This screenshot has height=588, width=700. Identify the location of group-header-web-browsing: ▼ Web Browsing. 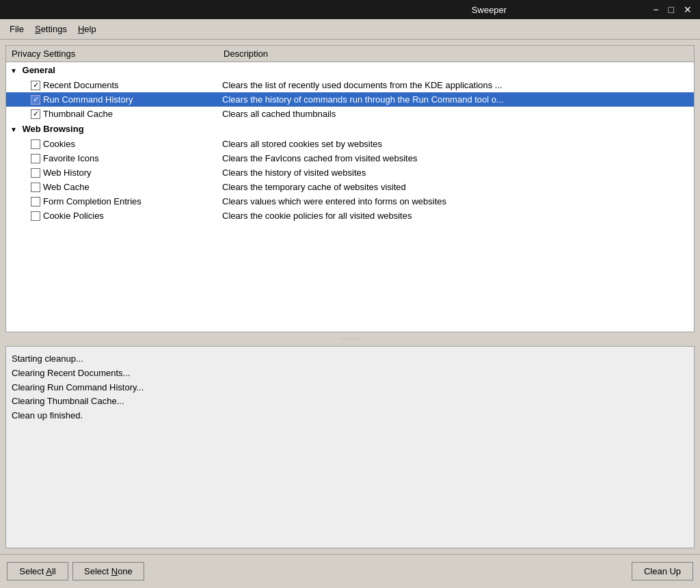
(350, 129).